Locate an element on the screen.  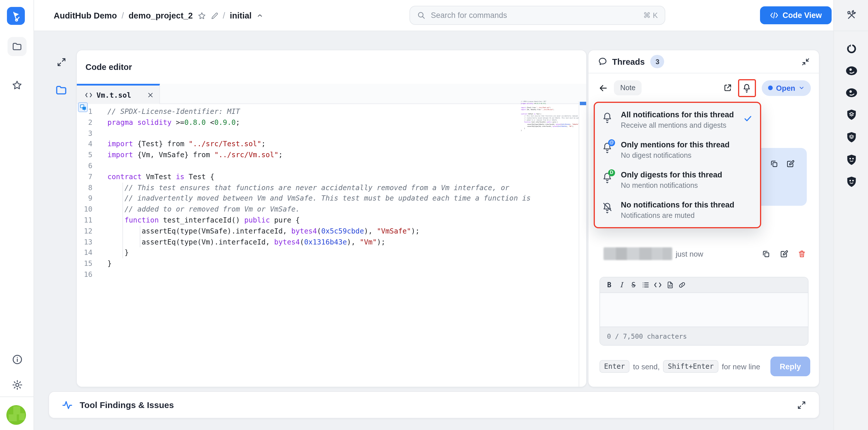
reply-textarea is located at coordinates (704, 310).